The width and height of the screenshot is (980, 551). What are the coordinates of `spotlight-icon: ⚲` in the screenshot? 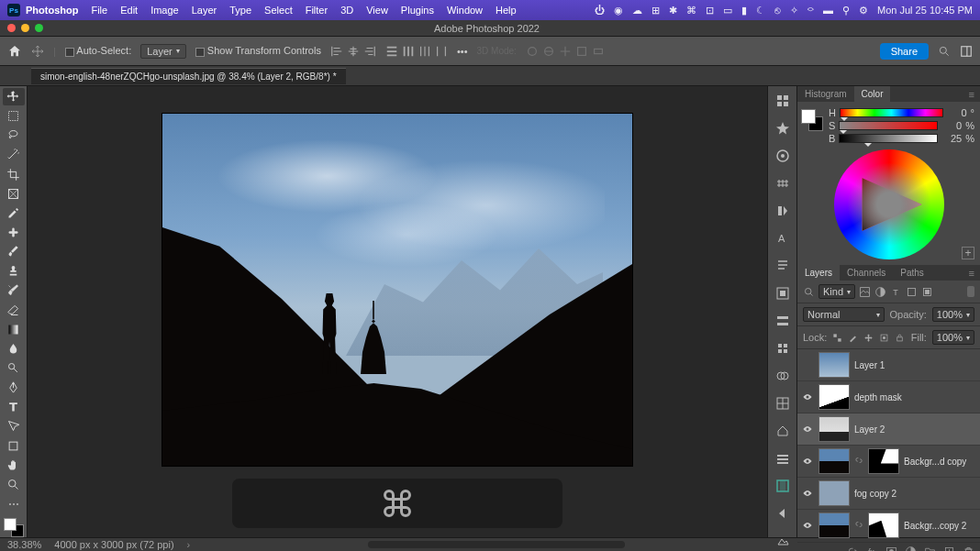 It's located at (846, 11).